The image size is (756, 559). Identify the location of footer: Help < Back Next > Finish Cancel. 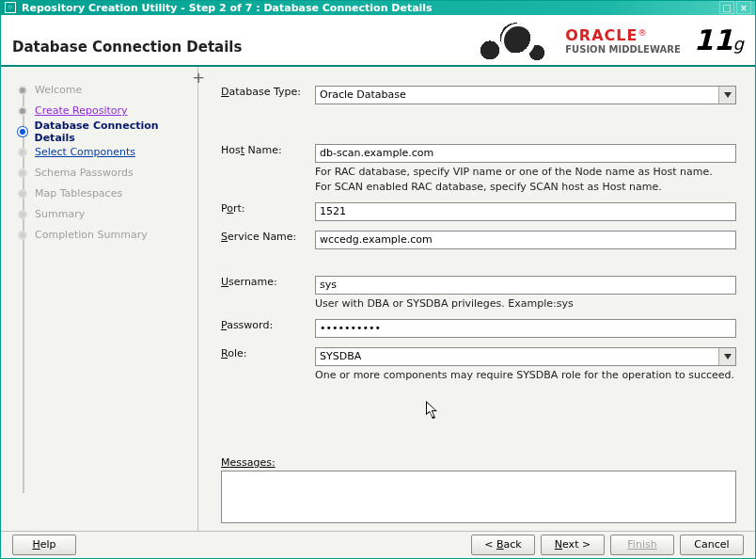
(378, 544).